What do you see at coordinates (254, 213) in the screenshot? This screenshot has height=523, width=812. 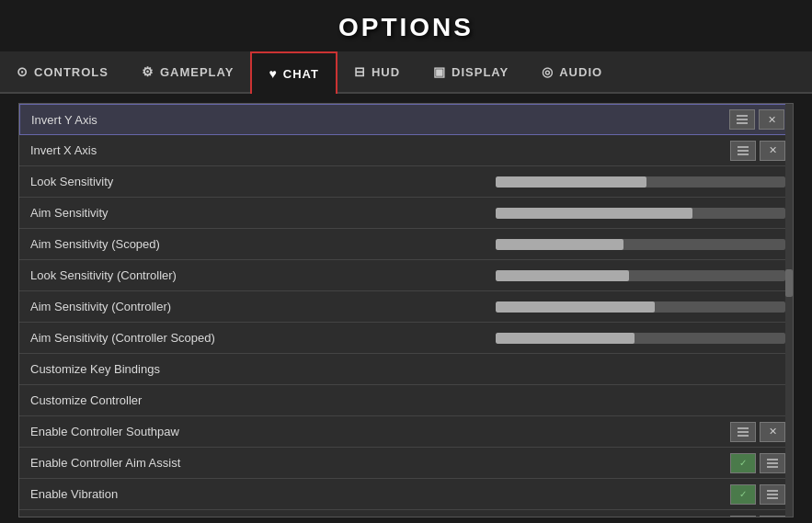 I see `row-label: Aim Sensitivity` at bounding box center [254, 213].